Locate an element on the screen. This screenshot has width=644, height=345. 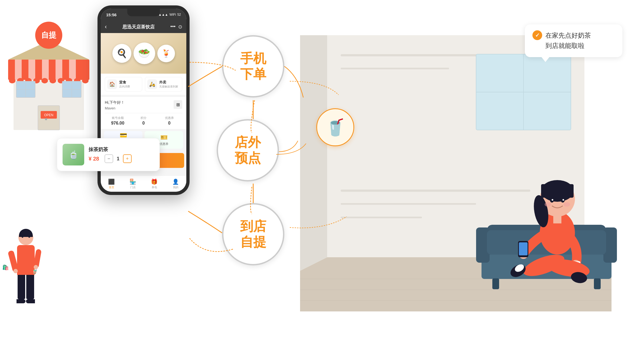
nav-back-icon: ‹ is located at coordinates (106, 27).